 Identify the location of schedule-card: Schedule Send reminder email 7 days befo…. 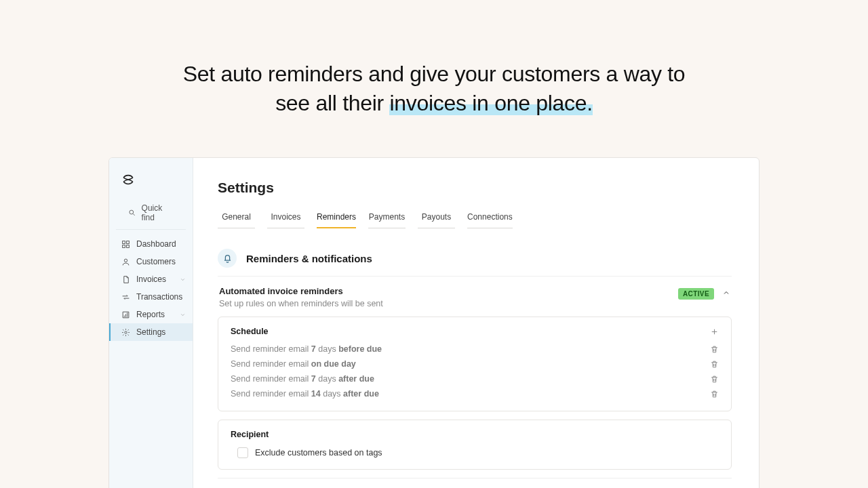
(475, 364).